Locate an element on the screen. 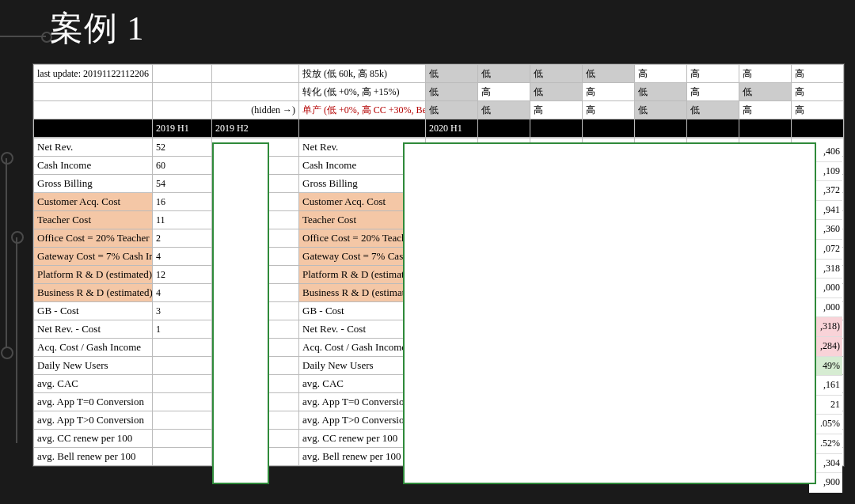 This screenshot has width=855, height=504. hdr-row-2: 转化 (低 +0%, 高 +15%) 低 高 低 高 低 高 低 高 is located at coordinates (439, 92).